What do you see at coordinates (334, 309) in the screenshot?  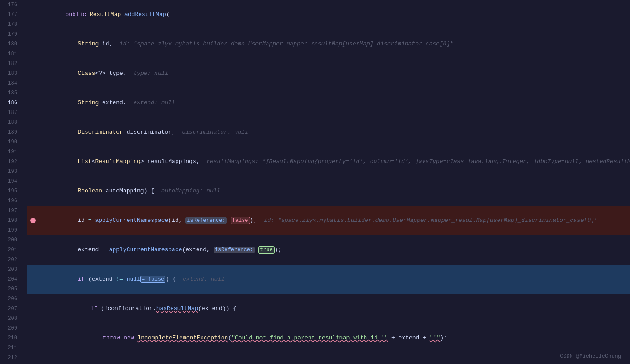 I see `code-content-187: if (!configuration.hasResultMap(extend))…` at bounding box center [334, 309].